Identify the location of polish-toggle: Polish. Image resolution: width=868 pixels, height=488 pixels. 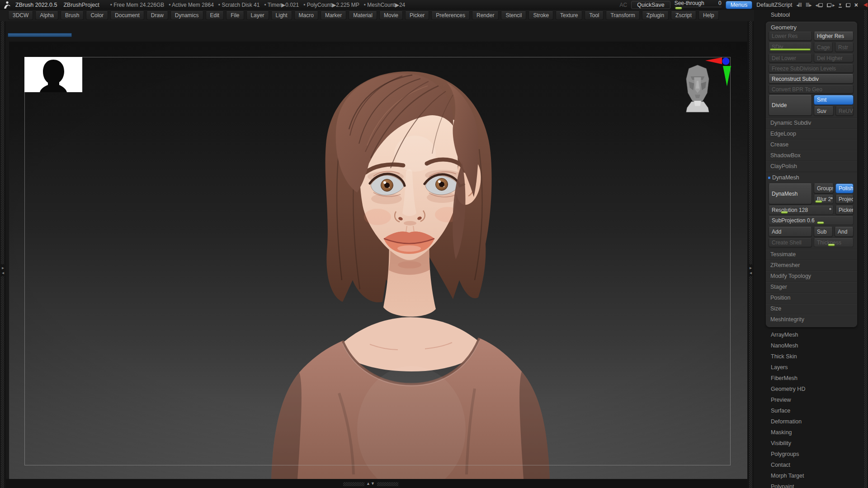
(844, 188).